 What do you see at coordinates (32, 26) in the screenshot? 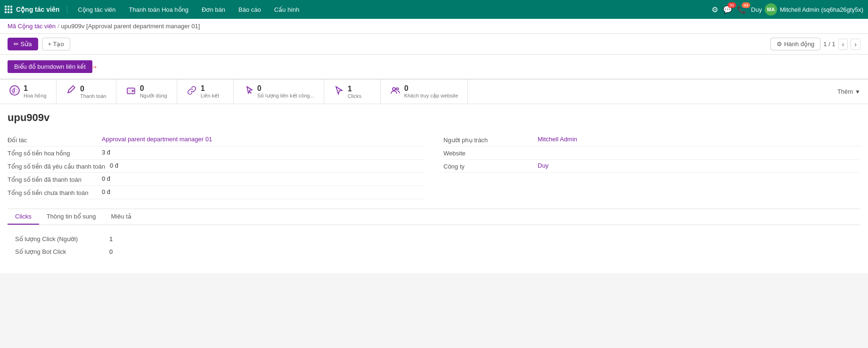
I see `breadcrumb-parent: Mã Cộng tác viên` at bounding box center [32, 26].